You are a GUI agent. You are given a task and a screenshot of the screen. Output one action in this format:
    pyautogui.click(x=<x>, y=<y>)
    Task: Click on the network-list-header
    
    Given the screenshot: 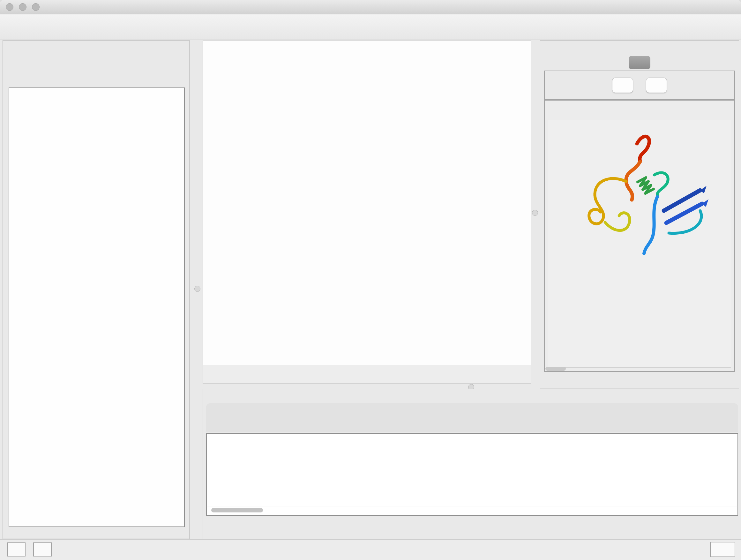 What is the action you would take?
    pyautogui.click(x=96, y=78)
    